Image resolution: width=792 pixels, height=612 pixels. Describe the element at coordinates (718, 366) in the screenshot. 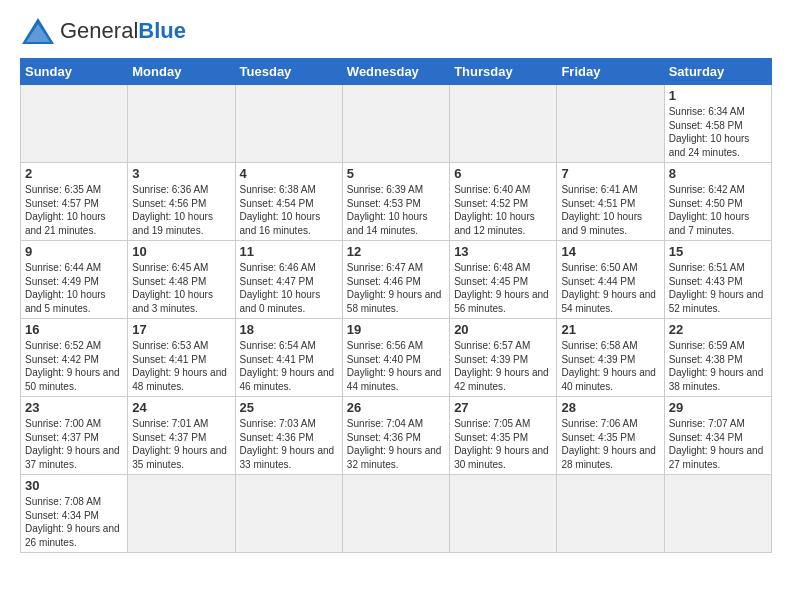

I see `day-info: Sunrise: 6:59 AM Sunset: 4:38 PM Dayligh…` at that location.